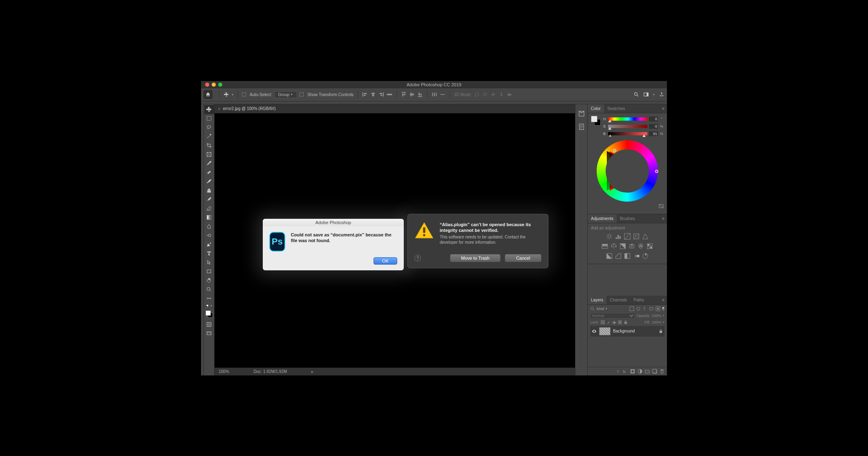  Describe the element at coordinates (658, 309) in the screenshot. I see `filter-smart-icon` at that location.